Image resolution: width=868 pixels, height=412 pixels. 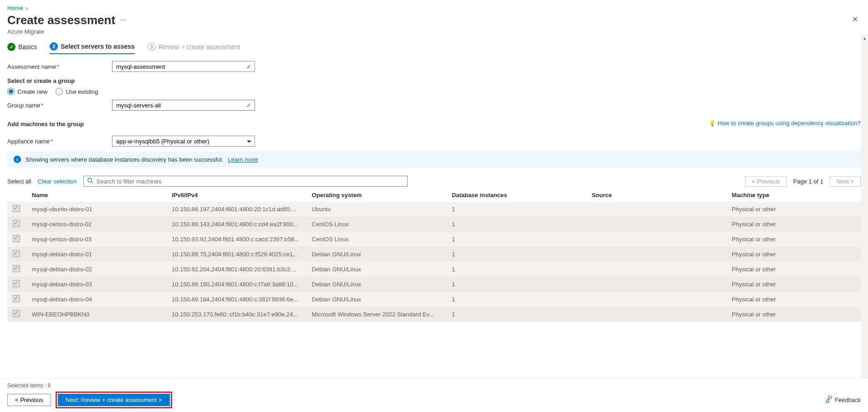 What do you see at coordinates (376, 195) in the screenshot?
I see `col-os: Operating system` at bounding box center [376, 195].